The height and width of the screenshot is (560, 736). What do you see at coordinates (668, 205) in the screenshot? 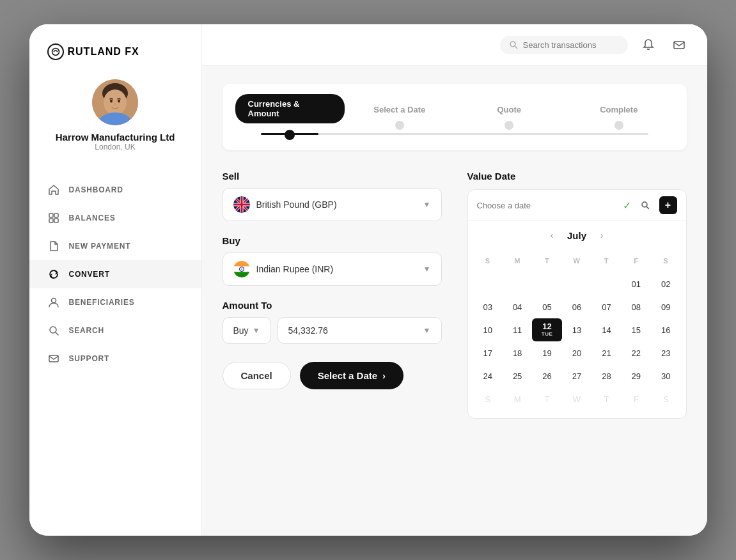
I see `calendar-add-button: +` at bounding box center [668, 205].